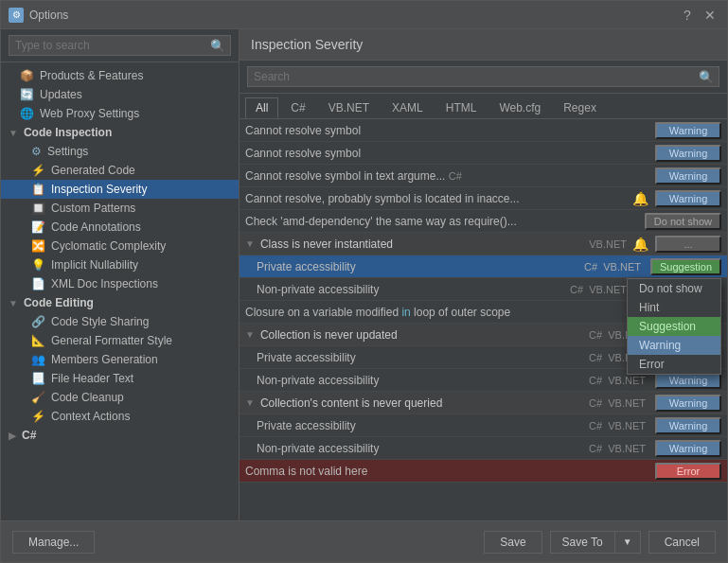 The image size is (728, 563). Describe the element at coordinates (59, 303) in the screenshot. I see `sidebar-item-label: Code Editing` at that location.